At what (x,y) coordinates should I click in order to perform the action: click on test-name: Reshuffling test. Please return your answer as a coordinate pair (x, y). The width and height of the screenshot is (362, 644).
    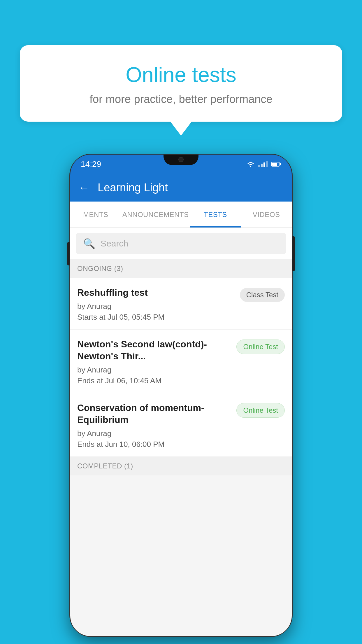
    Looking at the image, I should click on (156, 293).